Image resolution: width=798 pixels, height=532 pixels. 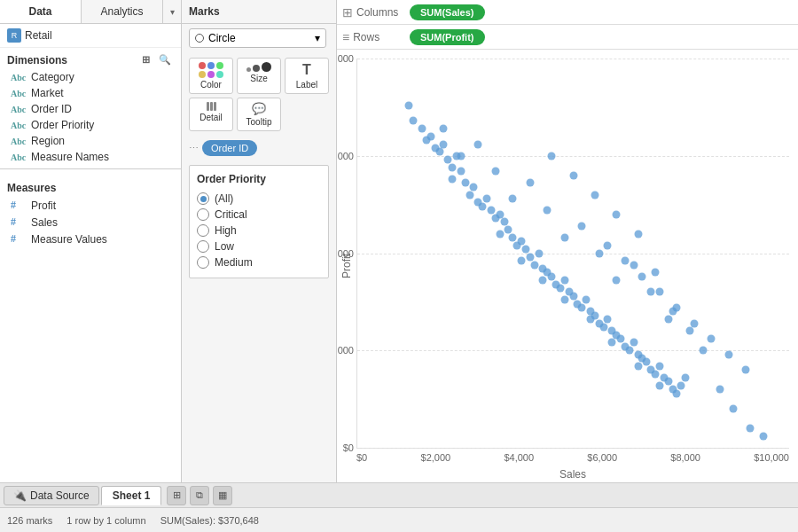 What do you see at coordinates (230, 148) in the screenshot?
I see `order-id-pill: Order ID` at bounding box center [230, 148].